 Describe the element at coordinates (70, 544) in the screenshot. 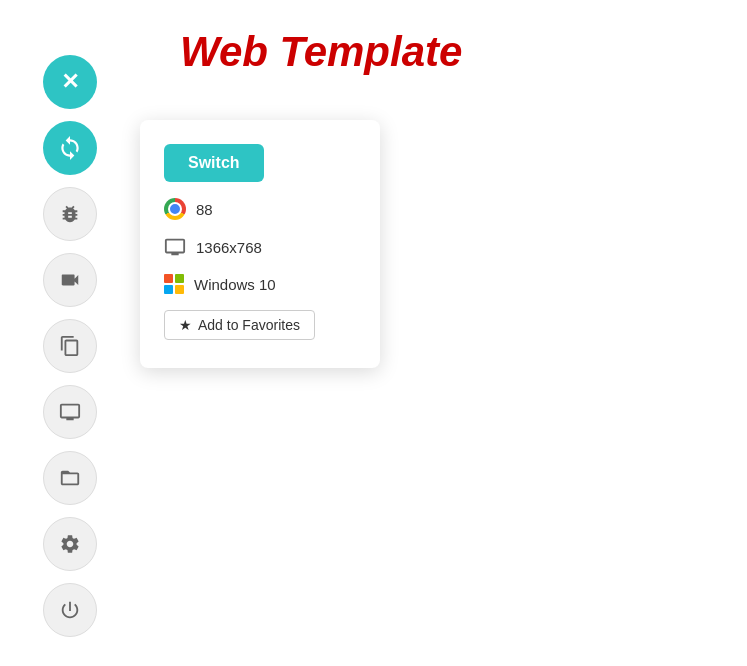

I see `settings-button` at that location.